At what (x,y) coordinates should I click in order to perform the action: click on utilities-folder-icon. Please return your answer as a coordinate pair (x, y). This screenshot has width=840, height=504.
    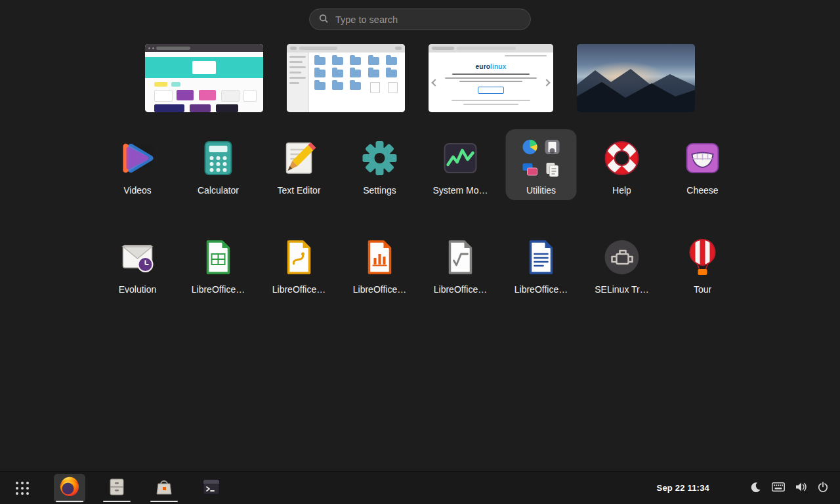
    Looking at the image, I should click on (541, 158).